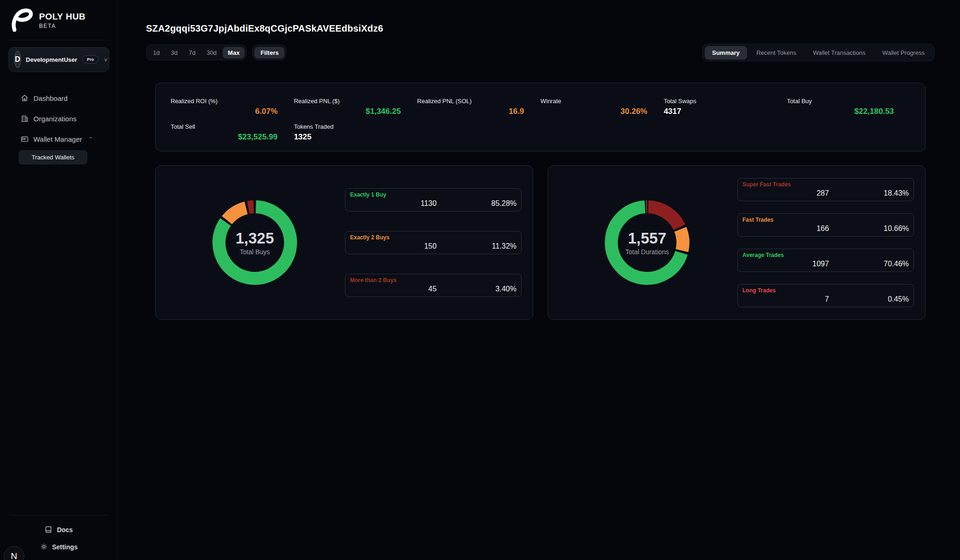 This screenshot has height=560, width=960. I want to click on total-durations-donut-chart: 1,557 Total Durations, so click(647, 243).